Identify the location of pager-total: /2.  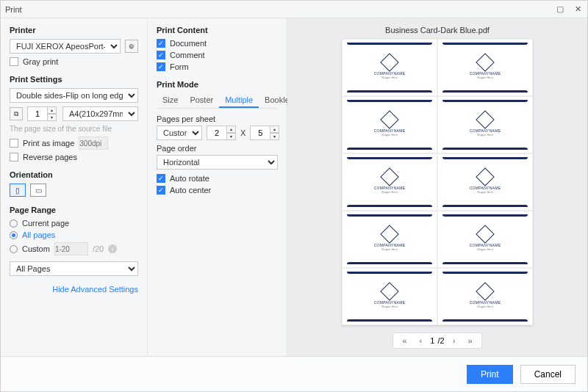
(441, 341).